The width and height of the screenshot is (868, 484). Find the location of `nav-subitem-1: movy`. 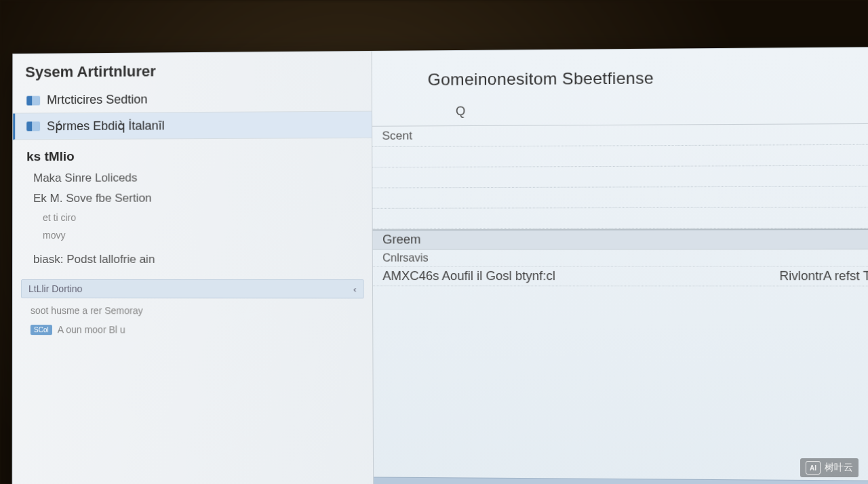

nav-subitem-1: movy is located at coordinates (193, 235).